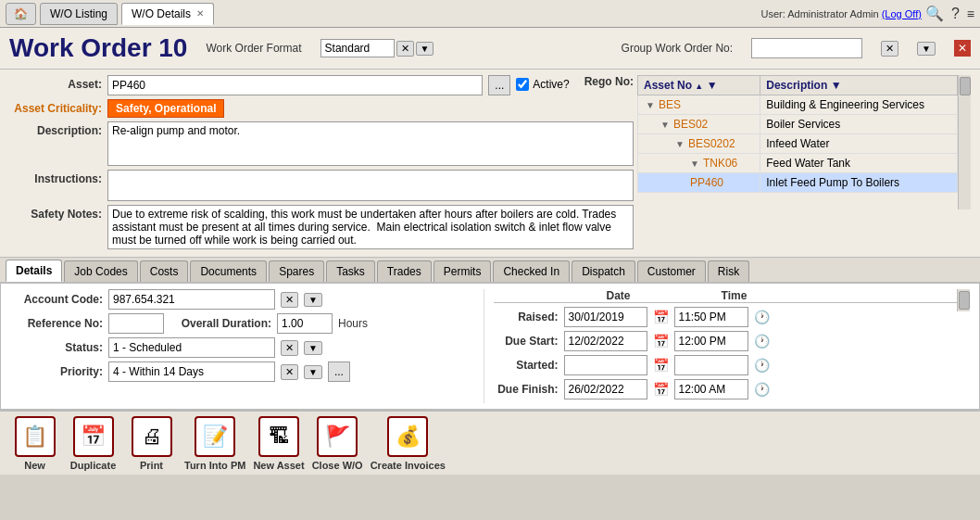 The image size is (980, 520). I want to click on settings-icon-button: ≡, so click(971, 14).